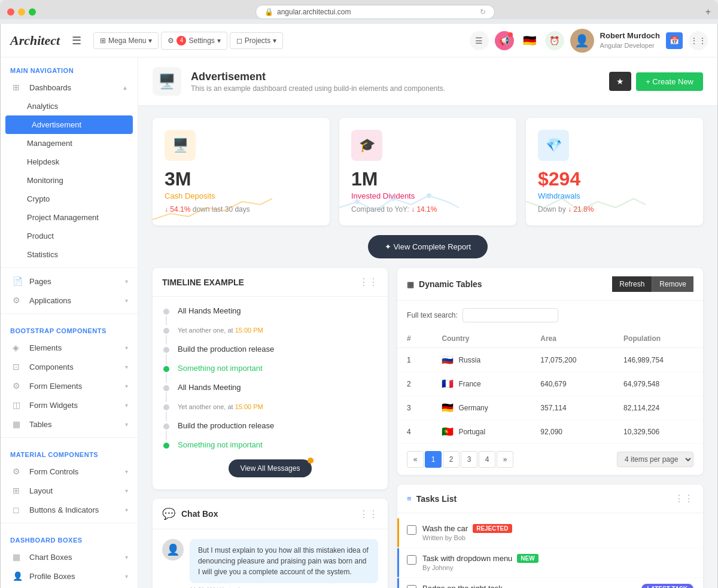 This screenshot has height=588, width=718. I want to click on cell-area: 640,679, so click(572, 384).